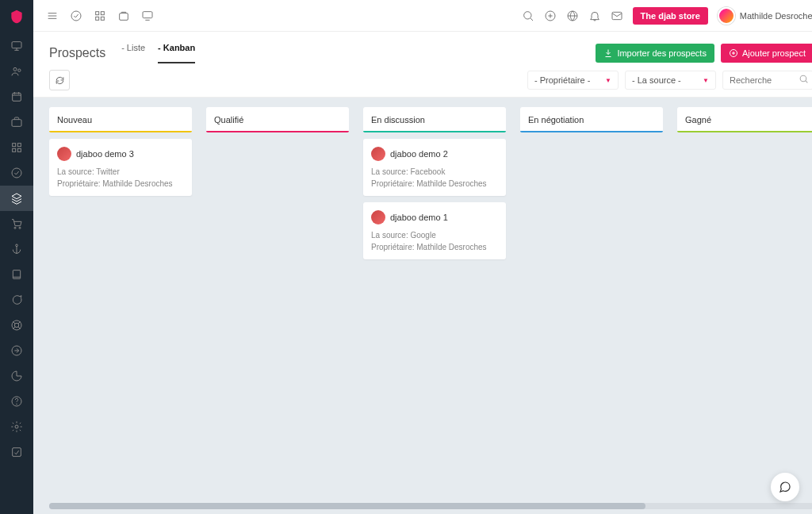  What do you see at coordinates (17, 300) in the screenshot?
I see `nav-chat-icon` at bounding box center [17, 300].